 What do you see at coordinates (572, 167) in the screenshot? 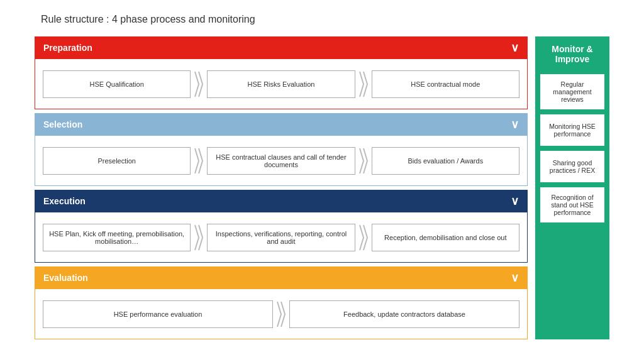
I see `monitor-item-2: Sharing good practices / REX` at bounding box center [572, 167].